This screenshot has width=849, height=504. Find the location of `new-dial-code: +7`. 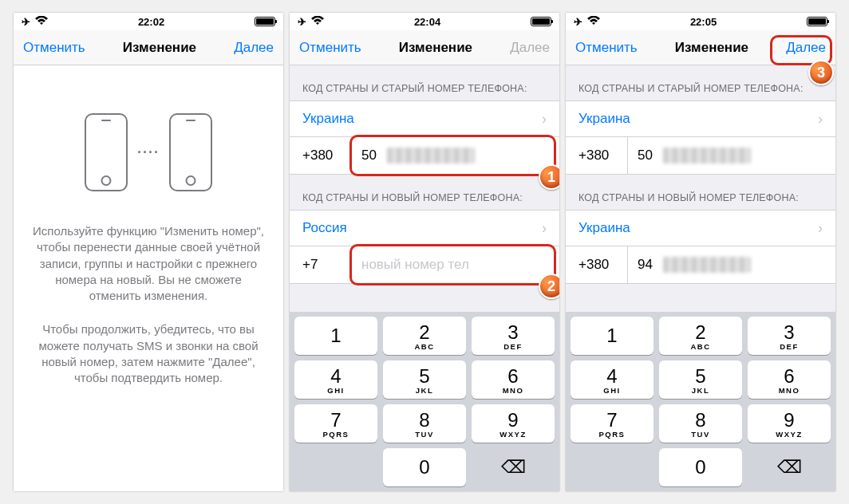

new-dial-code: +7 is located at coordinates (321, 265).